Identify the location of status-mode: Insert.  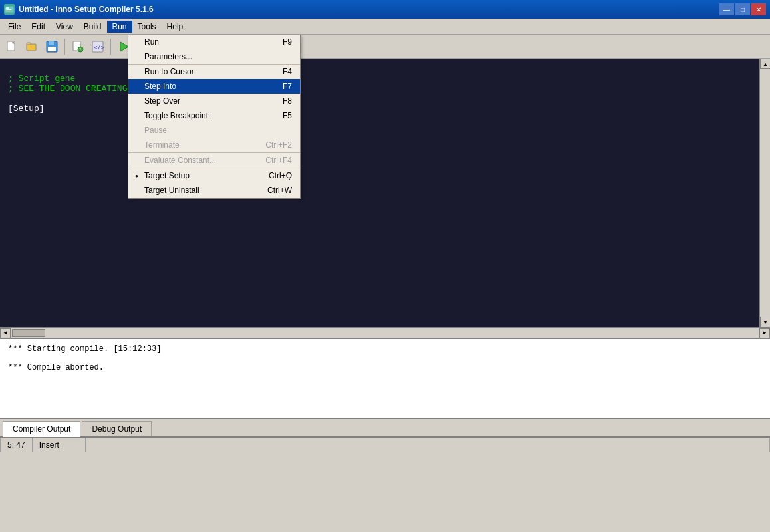
(59, 445).